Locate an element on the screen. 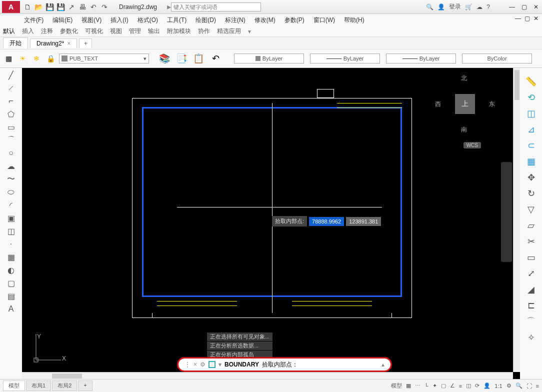 The width and height of the screenshot is (542, 392). tab-close-icon: × is located at coordinates (69, 44).